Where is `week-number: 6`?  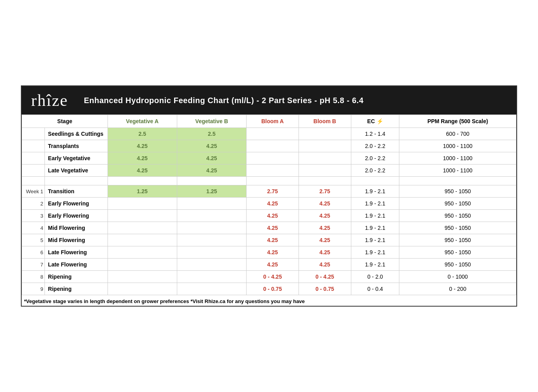
week-number: 6 is located at coordinates (33, 253).